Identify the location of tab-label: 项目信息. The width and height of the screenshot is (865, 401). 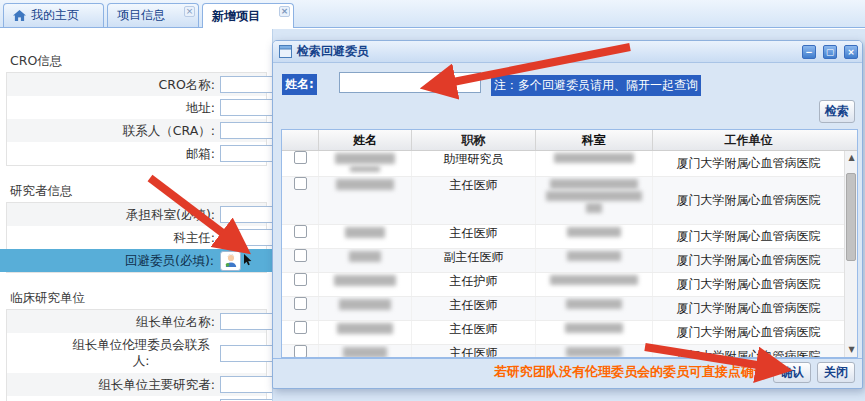
(141, 16).